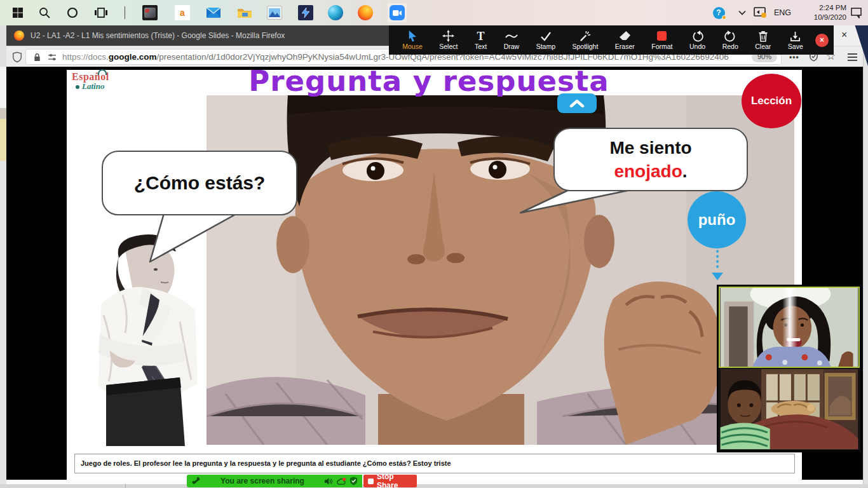 The width and height of the screenshot is (868, 488). Describe the element at coordinates (742, 13) in the screenshot. I see `chevron-down-icon` at that location.